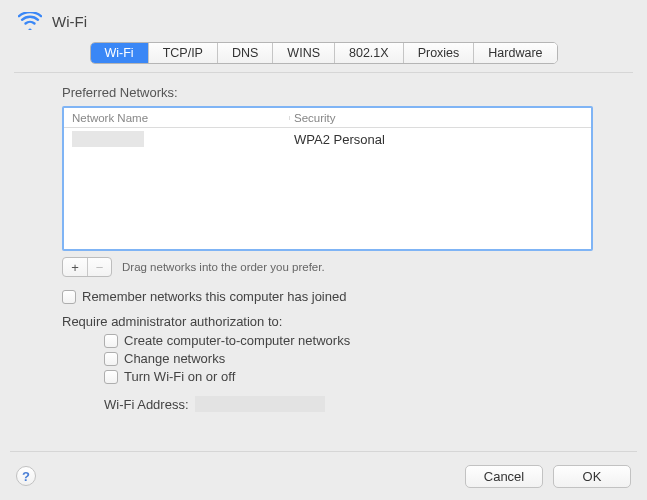  I want to click on tab-dns: DNS, so click(244, 53).